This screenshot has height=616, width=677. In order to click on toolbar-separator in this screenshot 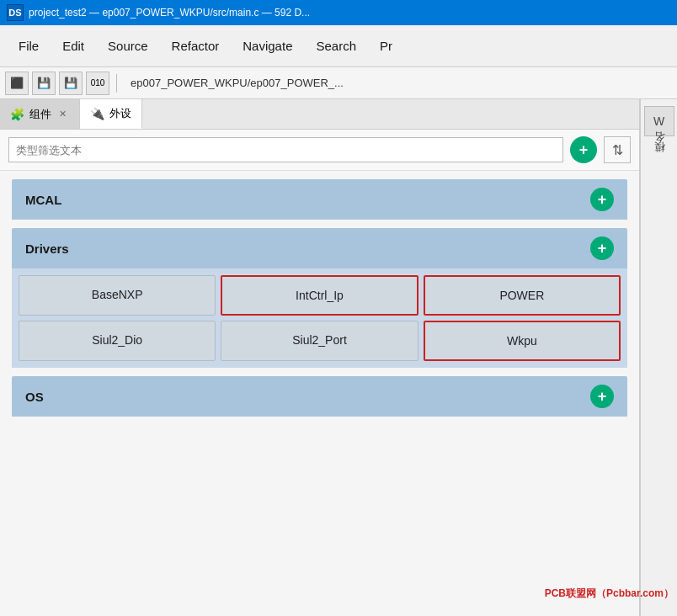, I will do `click(116, 83)`.